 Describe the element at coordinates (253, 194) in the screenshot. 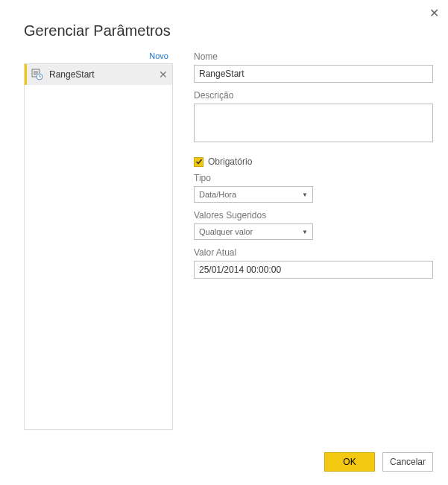

I see `type-select: Data/Hora ▼` at that location.